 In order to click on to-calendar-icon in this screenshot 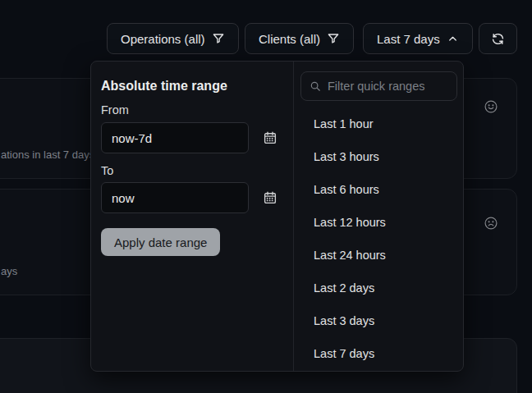, I will do `click(270, 198)`.